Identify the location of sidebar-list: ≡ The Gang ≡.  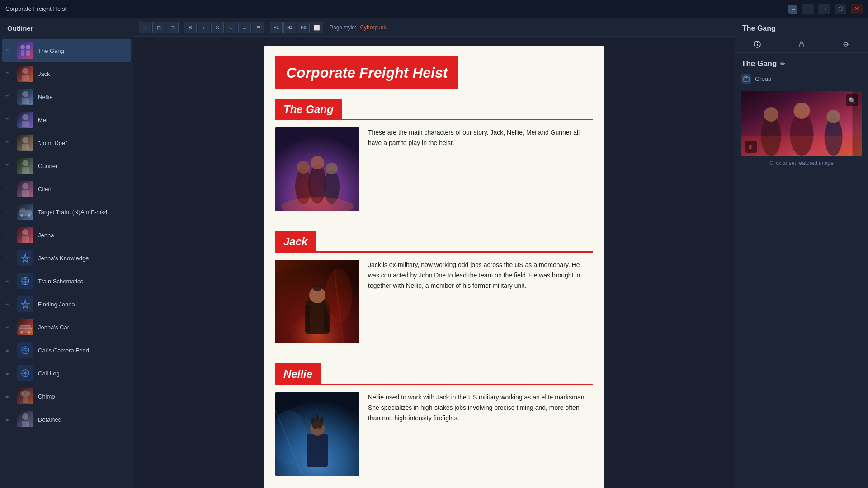
(66, 263).